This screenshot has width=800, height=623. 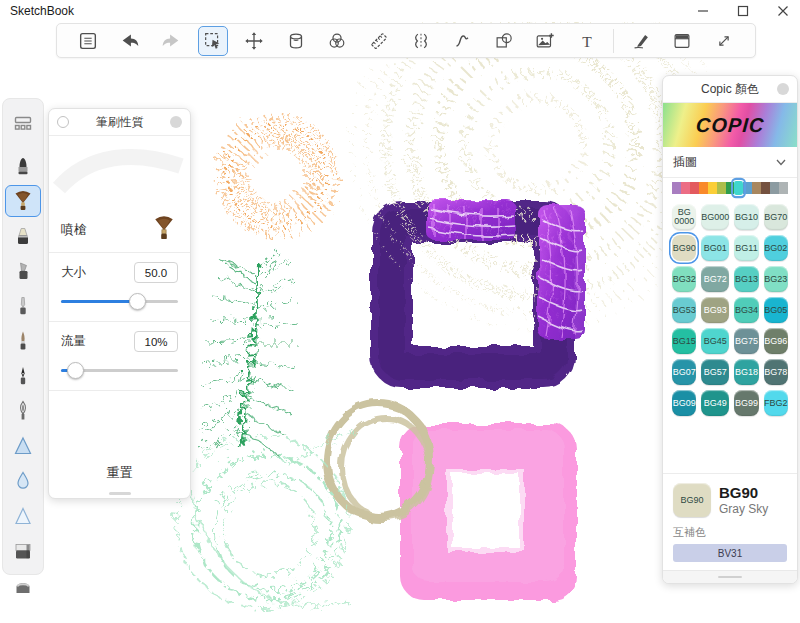 What do you see at coordinates (156, 272) in the screenshot?
I see `size-value-box: 50.0` at bounding box center [156, 272].